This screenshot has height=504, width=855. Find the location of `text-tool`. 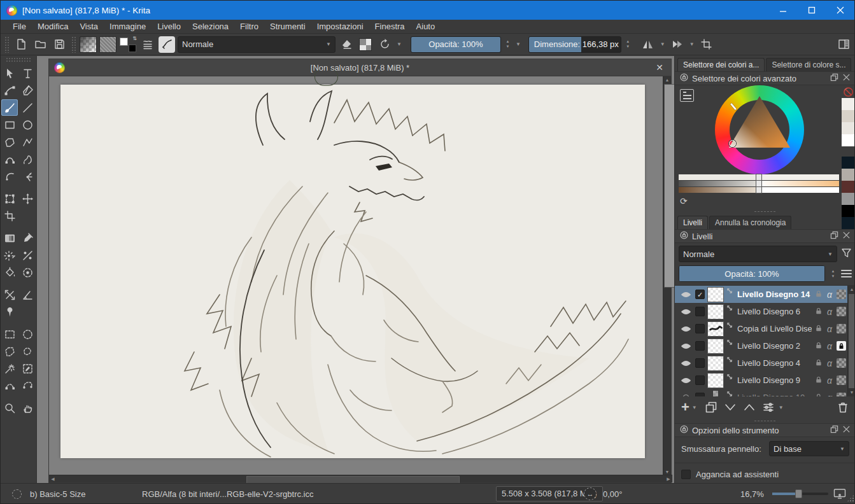

text-tool is located at coordinates (27, 73).